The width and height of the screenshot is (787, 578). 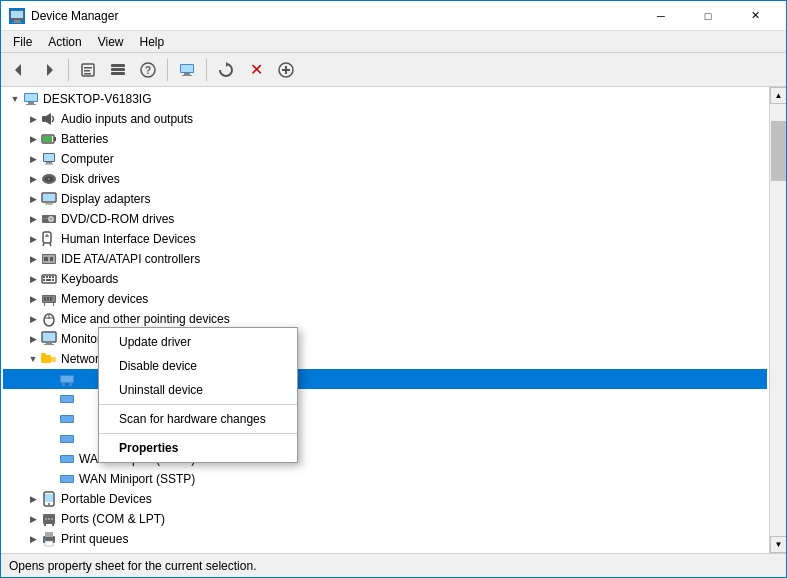 What do you see at coordinates (33, 219) in the screenshot?
I see `dvd-expand-icon: ▶` at bounding box center [33, 219].